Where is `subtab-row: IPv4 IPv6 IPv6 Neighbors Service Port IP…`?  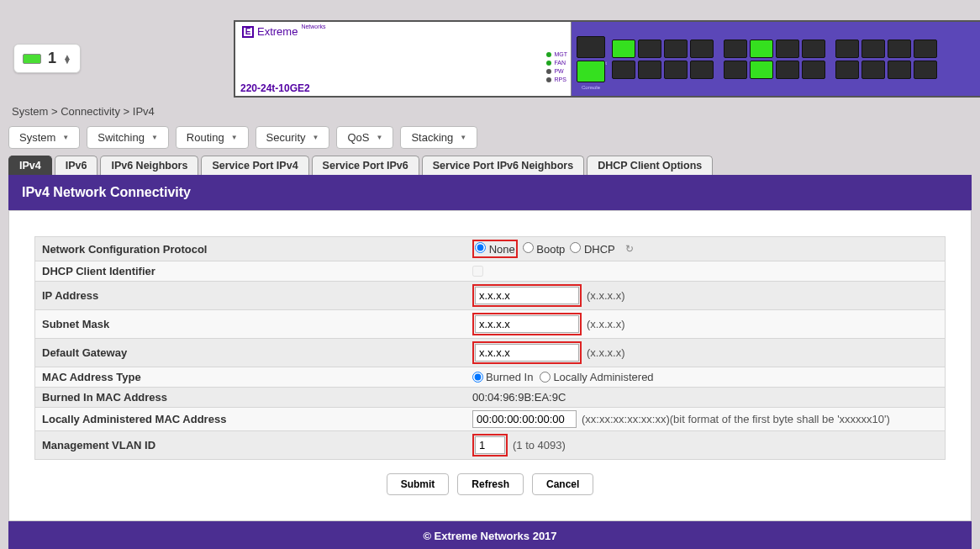 subtab-row: IPv4 IPv6 IPv6 Neighbors Service Port IP… is located at coordinates (490, 165).